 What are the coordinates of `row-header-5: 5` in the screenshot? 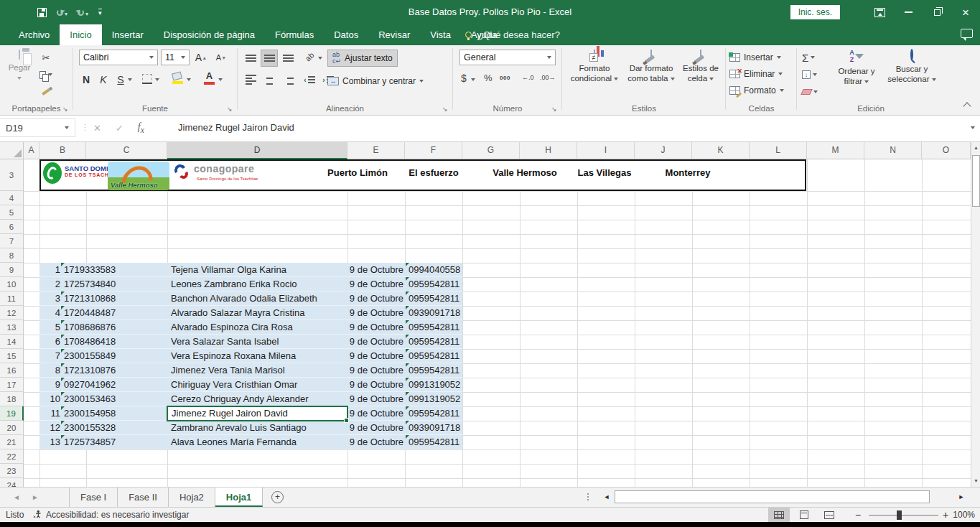 It's located at (11, 213).